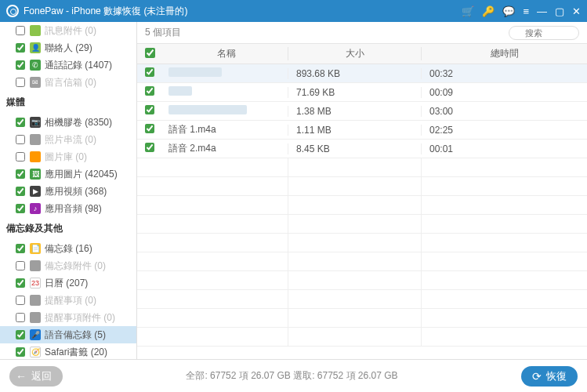 The height and width of the screenshot is (392, 587). What do you see at coordinates (68, 174) in the screenshot?
I see `sidebar-item: 🖼應用圖片 (42045)` at bounding box center [68, 174].